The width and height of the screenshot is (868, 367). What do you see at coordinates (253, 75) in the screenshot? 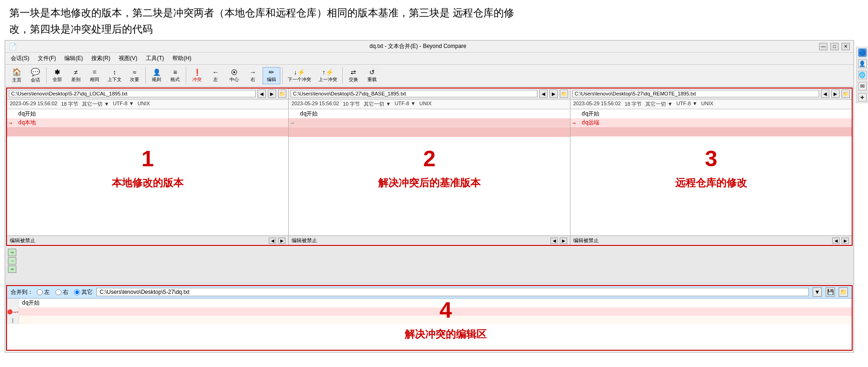
I see `toolbar-right: → 右` at bounding box center [253, 75].